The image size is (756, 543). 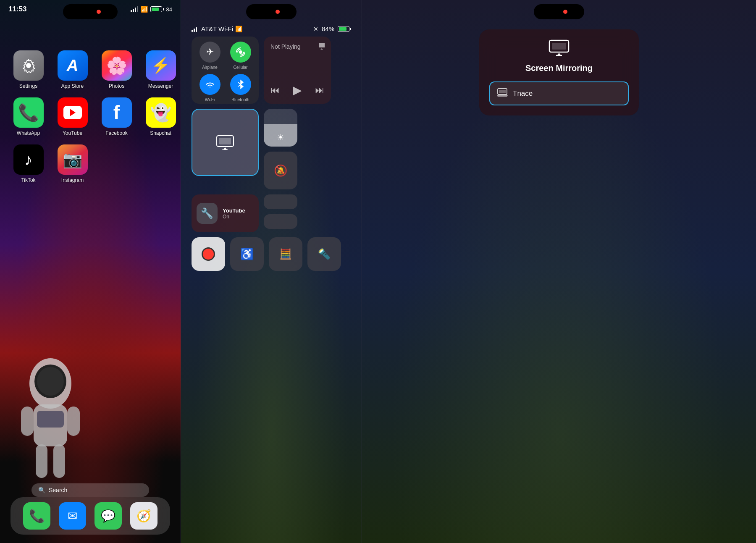 What do you see at coordinates (559, 56) in the screenshot?
I see `mirror-title-row: Screen Mirroring` at bounding box center [559, 56].